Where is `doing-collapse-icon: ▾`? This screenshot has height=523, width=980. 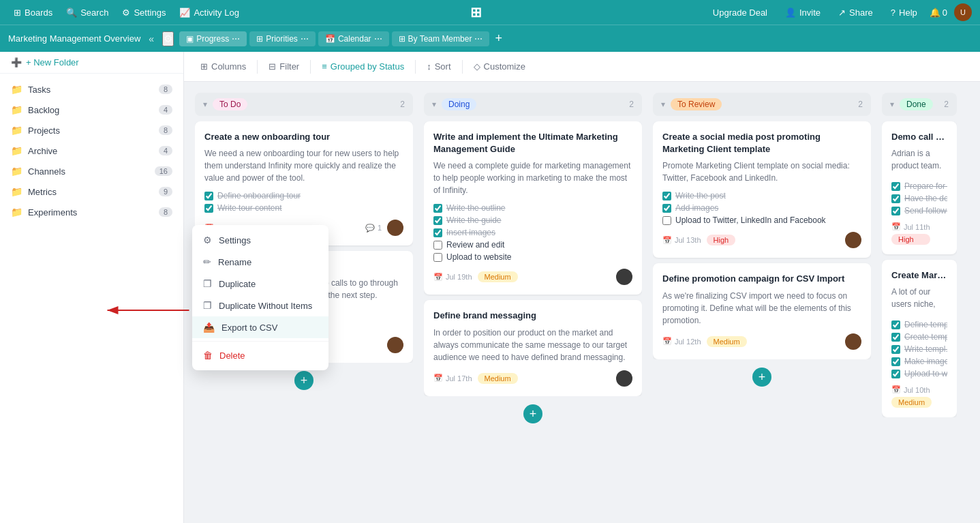 doing-collapse-icon: ▾ is located at coordinates (434, 104).